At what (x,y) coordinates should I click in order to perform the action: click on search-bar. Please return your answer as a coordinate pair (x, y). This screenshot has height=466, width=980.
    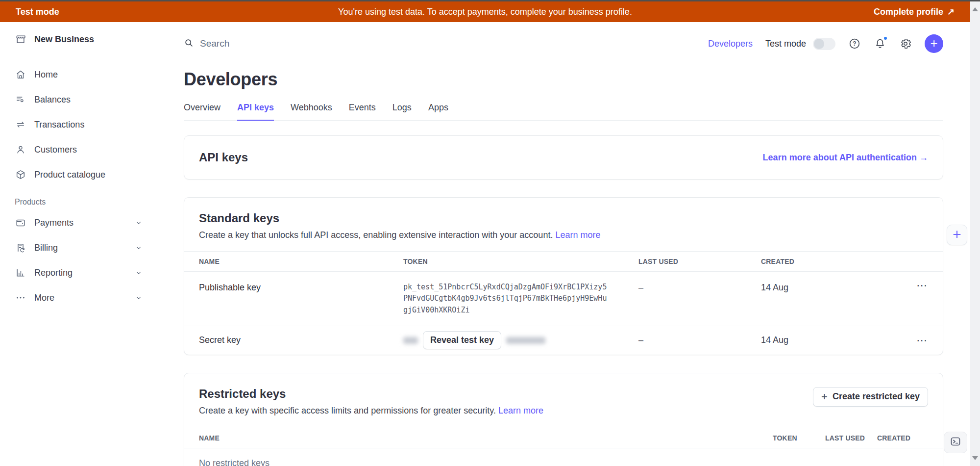
    Looking at the image, I should click on (287, 44).